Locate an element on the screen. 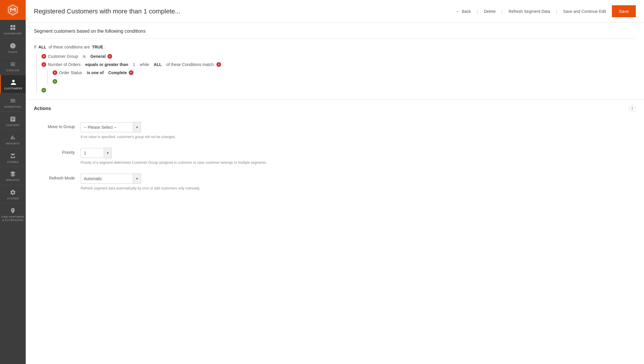 Image resolution: width=644 pixels, height=364 pixels. condition-row-2: Number of Orders equals or greater than … is located at coordinates (339, 65).